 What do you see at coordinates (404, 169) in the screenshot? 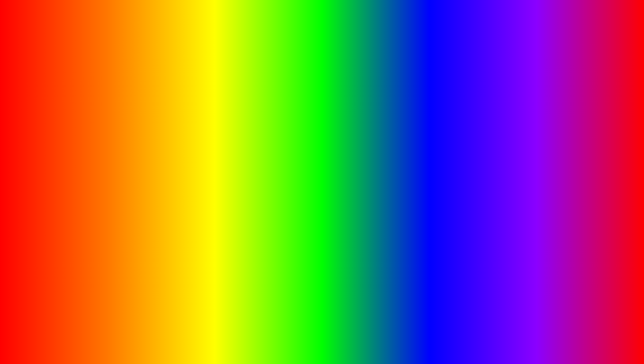
I see `right-panel-sidebar: 👤 • User 🏠 • Main ⚙️ • Setting 🌾 • Other…` at bounding box center [404, 169].